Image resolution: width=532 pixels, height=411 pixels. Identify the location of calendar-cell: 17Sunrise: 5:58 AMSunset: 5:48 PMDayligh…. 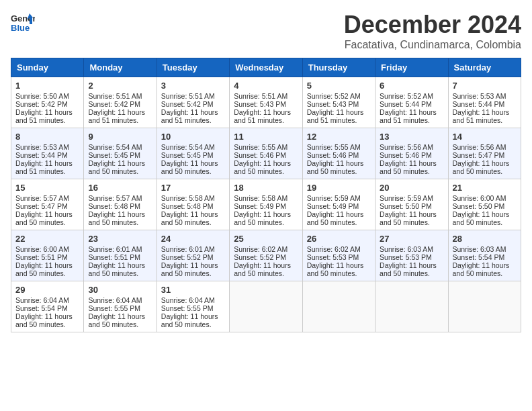
(193, 205).